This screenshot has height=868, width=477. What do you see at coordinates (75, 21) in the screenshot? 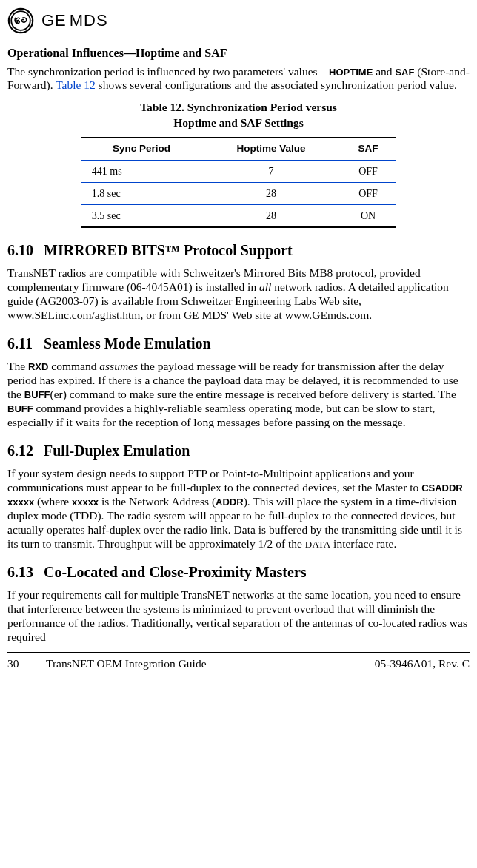
I see `brand-text: GEMDS` at bounding box center [75, 21].